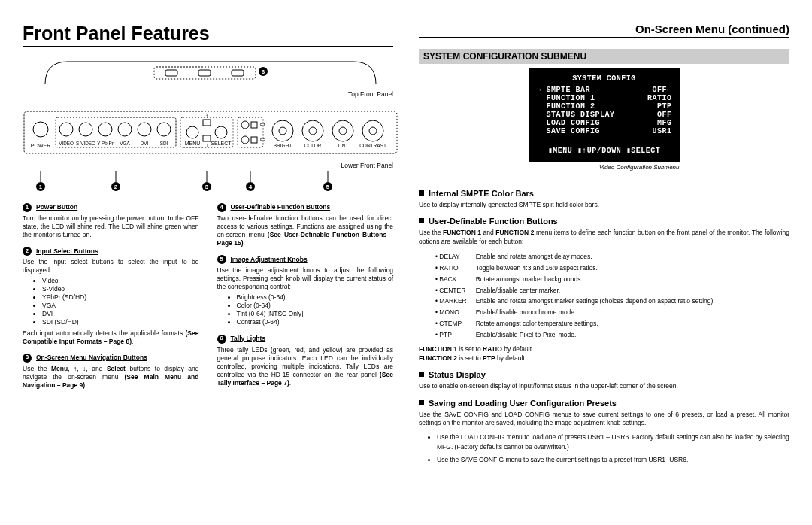 Image resolution: width=812 pixels, height=525 pixels. Describe the element at coordinates (604, 432) in the screenshot. I see `section: Saving and Loading User Configuration Pr…` at that location.